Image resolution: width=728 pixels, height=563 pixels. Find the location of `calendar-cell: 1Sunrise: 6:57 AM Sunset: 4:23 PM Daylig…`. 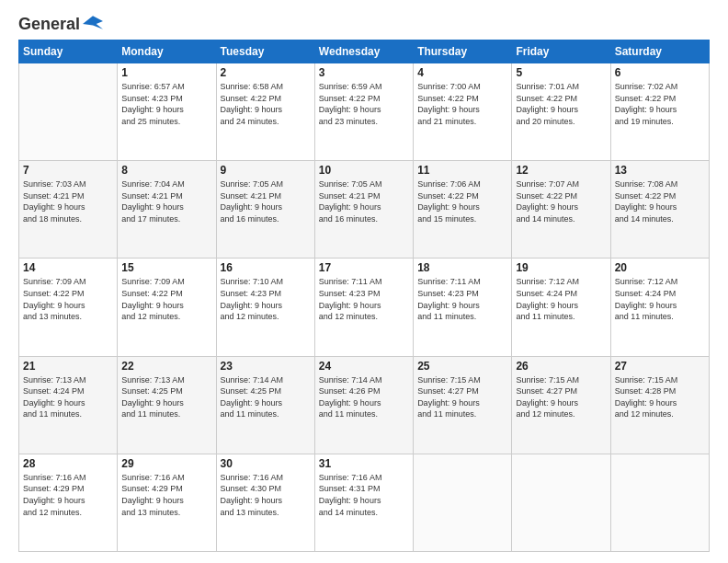

calendar-cell: 1Sunrise: 6:57 AM Sunset: 4:23 PM Daylig… is located at coordinates (167, 112).